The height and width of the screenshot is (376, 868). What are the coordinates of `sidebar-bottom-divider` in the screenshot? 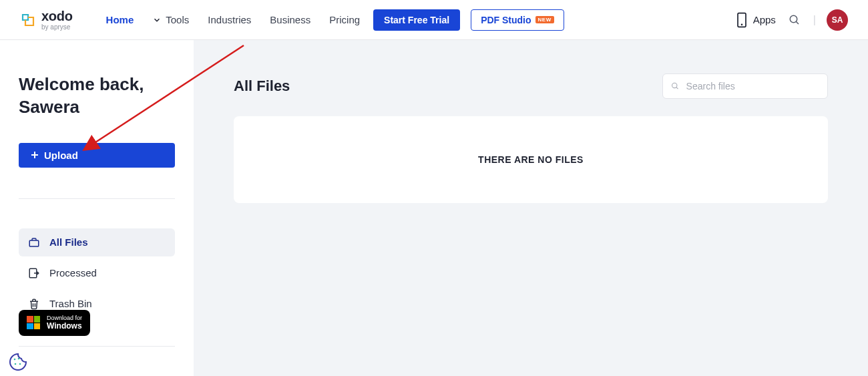 It's located at (97, 346).